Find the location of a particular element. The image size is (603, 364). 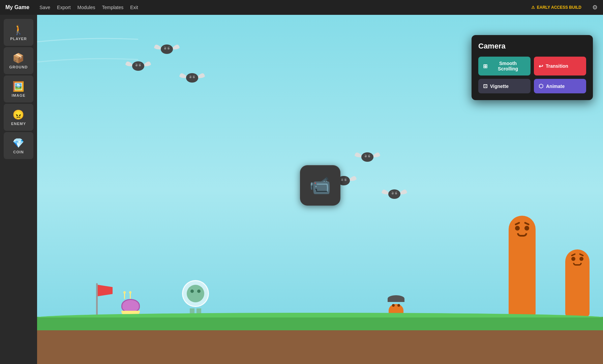

camera-panel: Camera ⊞ Smooth Scrolling ↩ Transition ⊡… is located at coordinates (532, 67).